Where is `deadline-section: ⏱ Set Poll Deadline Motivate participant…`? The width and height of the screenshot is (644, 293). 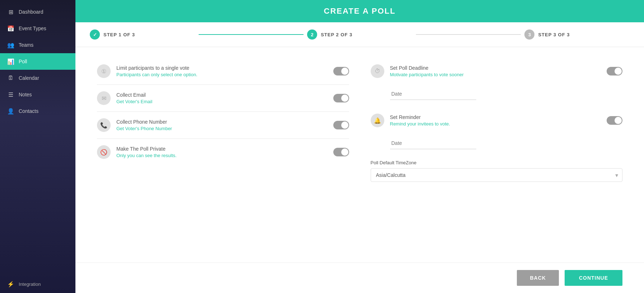
deadline-section: ⏱ Set Poll Deadline Motivate participant… is located at coordinates (497, 71).